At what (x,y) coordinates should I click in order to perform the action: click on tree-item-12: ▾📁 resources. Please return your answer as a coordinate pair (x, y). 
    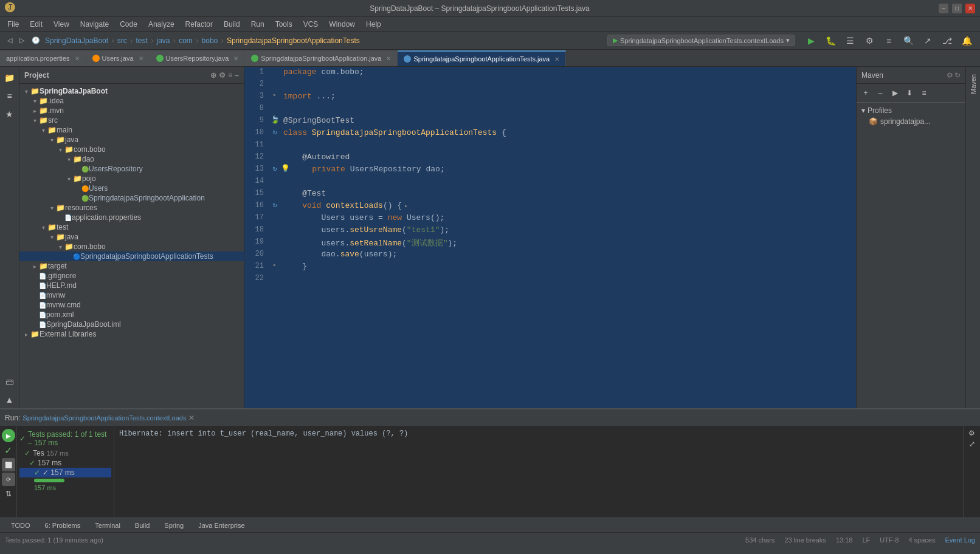
    Looking at the image, I should click on (131, 208).